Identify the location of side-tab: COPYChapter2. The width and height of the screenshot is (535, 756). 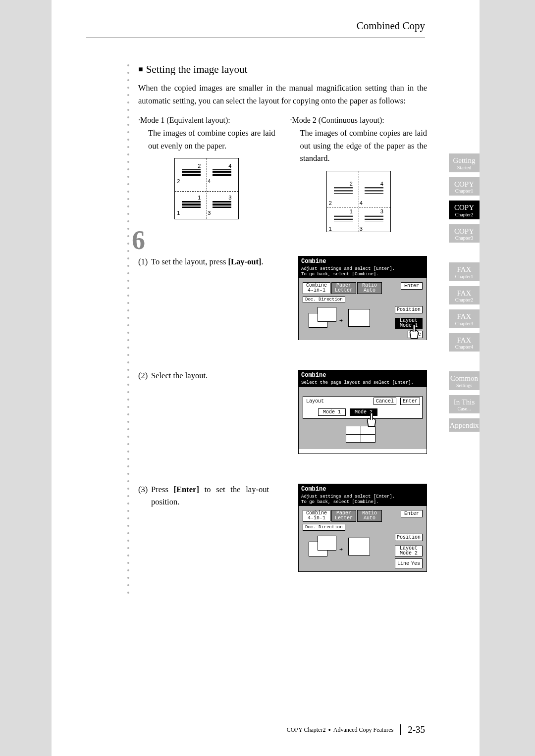
(464, 210).